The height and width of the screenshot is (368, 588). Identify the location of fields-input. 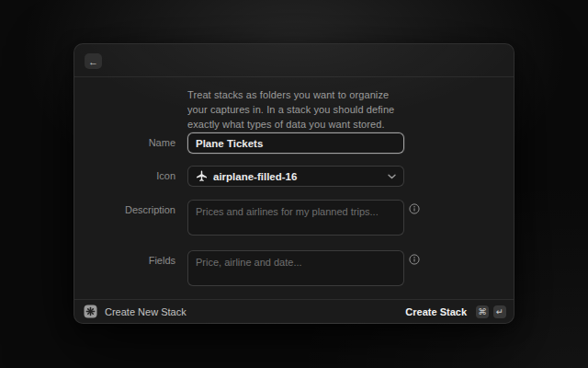
(296, 269).